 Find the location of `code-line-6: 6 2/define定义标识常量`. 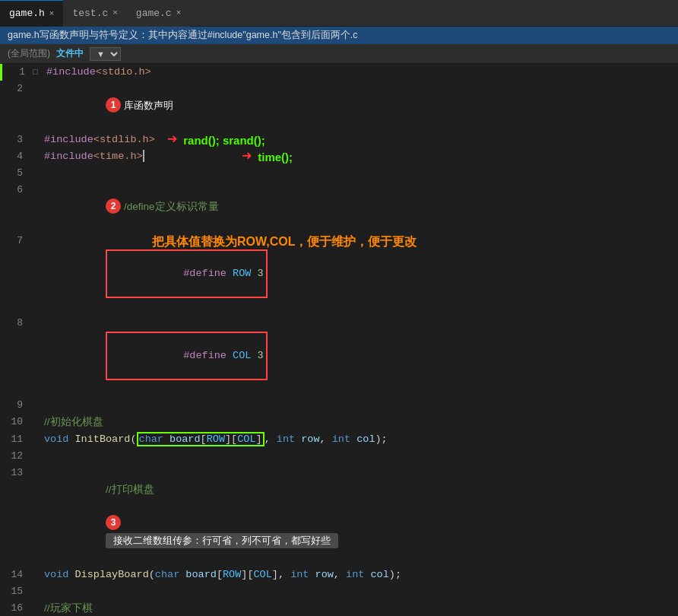

code-line-6: 6 2/define定义标识常量 is located at coordinates (339, 207).